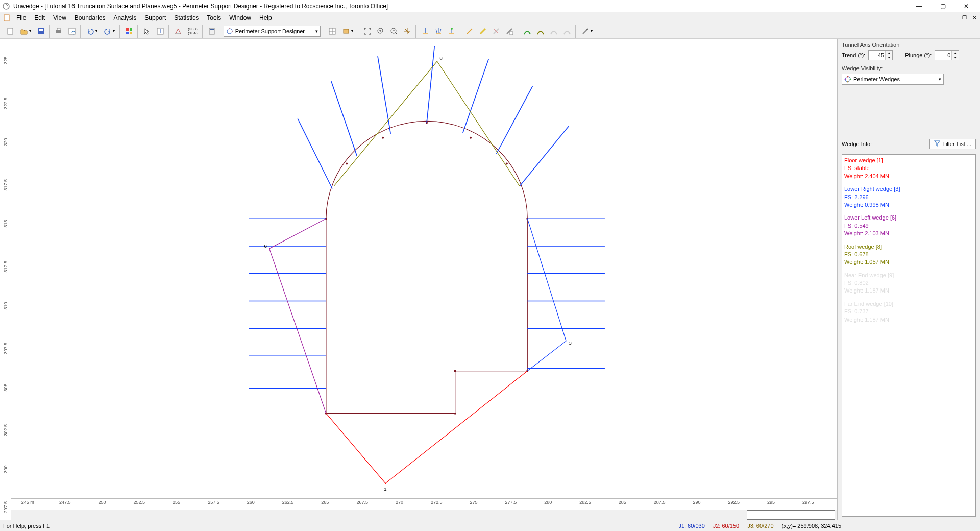  Describe the element at coordinates (554, 31) in the screenshot. I see `delete-shotcrete-button` at that location.